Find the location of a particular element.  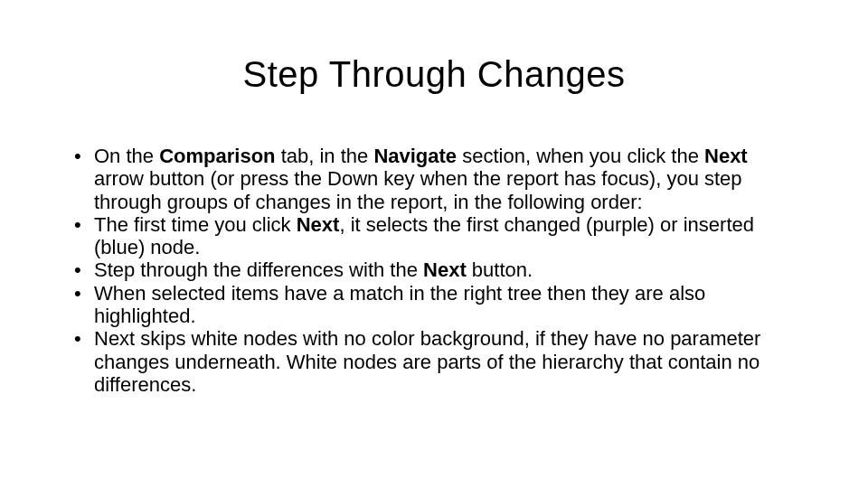

text-run: On the is located at coordinates (127, 155).